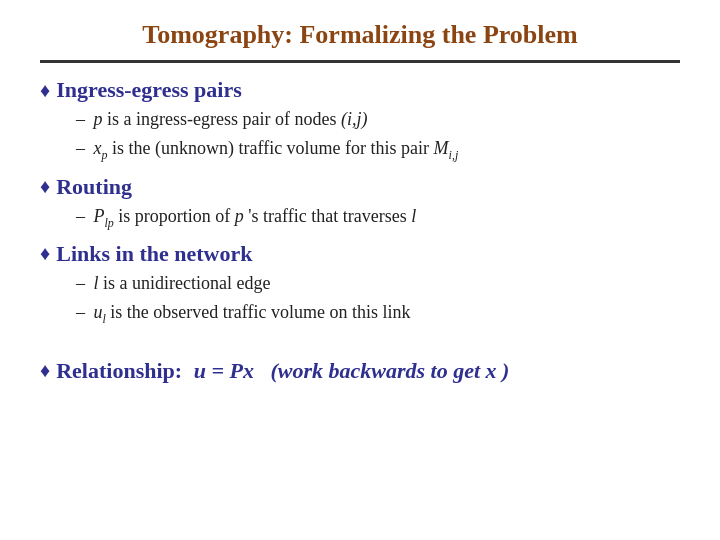 The width and height of the screenshot is (720, 540). I want to click on p2-italic: p, so click(240, 216).